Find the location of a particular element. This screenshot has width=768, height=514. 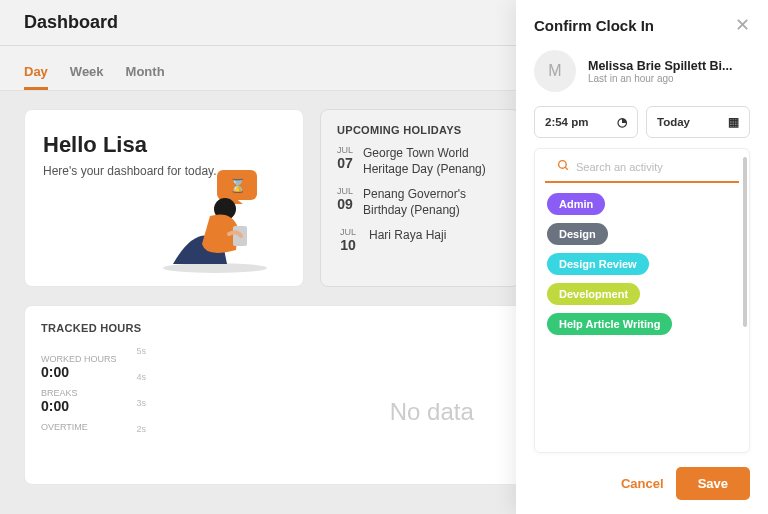

calendar-icon: ▦ is located at coordinates (734, 122).